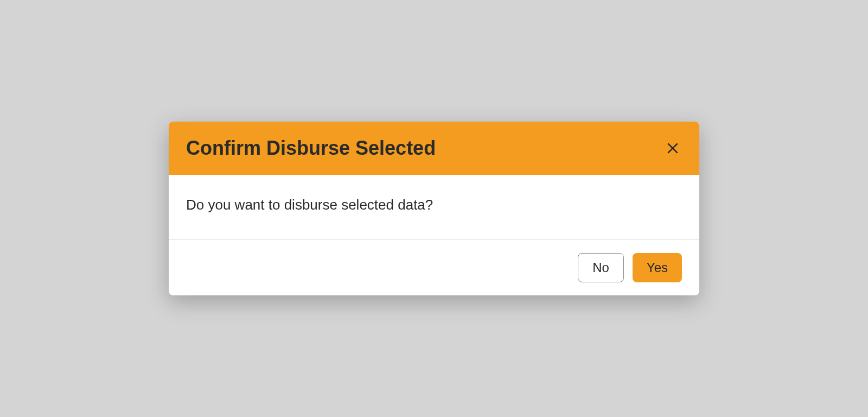 This screenshot has width=868, height=417. What do you see at coordinates (673, 148) in the screenshot?
I see `close-button` at bounding box center [673, 148].